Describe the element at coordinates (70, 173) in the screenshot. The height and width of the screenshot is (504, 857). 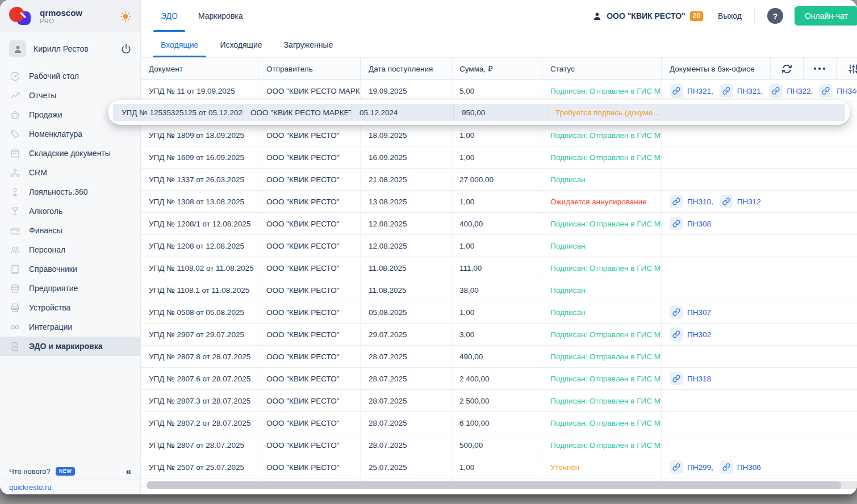
I see `sidebar-item-crm: CRM` at that location.